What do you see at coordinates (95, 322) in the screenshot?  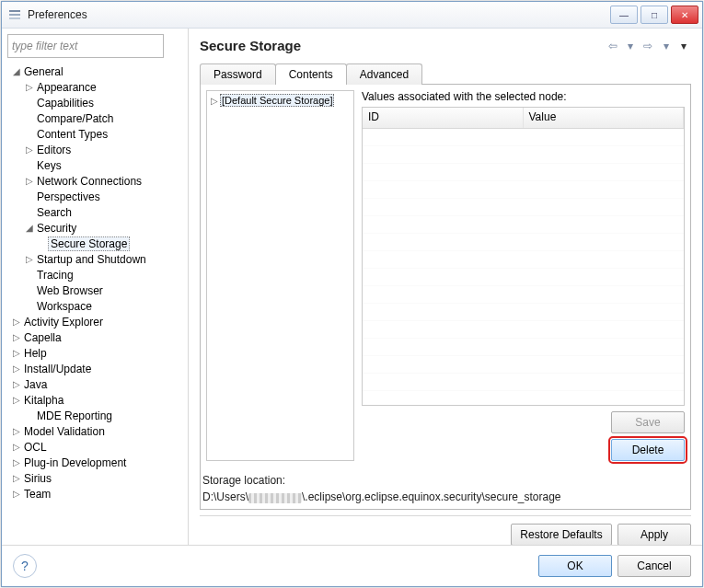 I see `tree-item-activity-explorer: ▷Activity Explorer` at bounding box center [95, 322].